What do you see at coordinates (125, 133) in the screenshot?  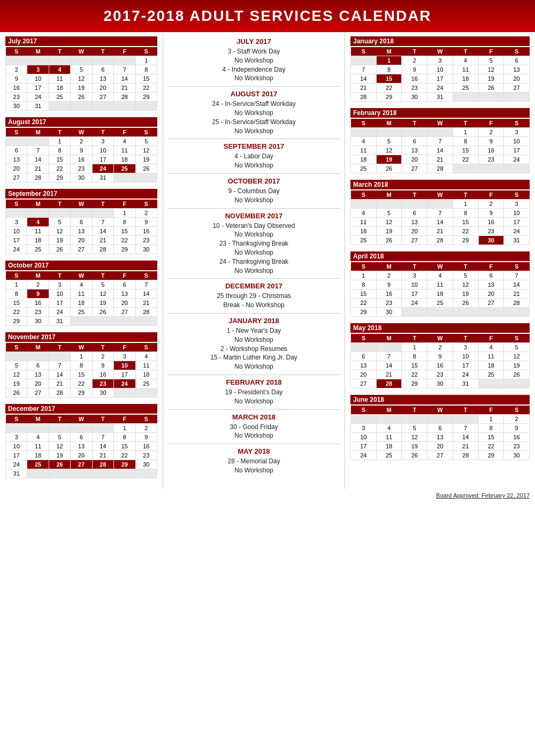 I see `day-header: F` at bounding box center [125, 133].